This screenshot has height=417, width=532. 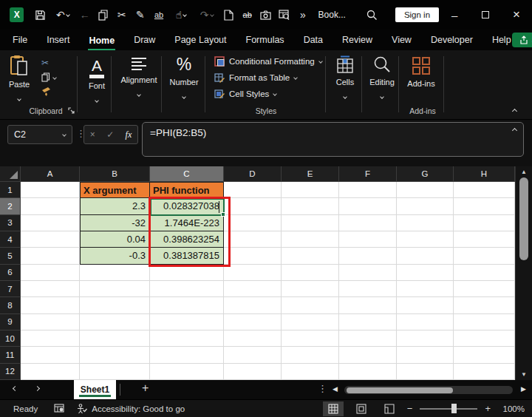 What do you see at coordinates (145, 40) in the screenshot?
I see `menu-draw: Draw` at bounding box center [145, 40].